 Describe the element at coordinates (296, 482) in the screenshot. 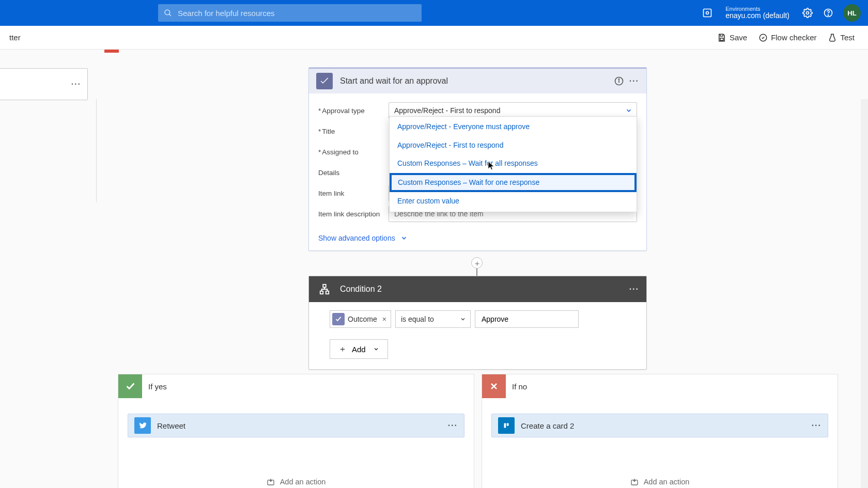

I see `add-action-yes: Add an action` at that location.